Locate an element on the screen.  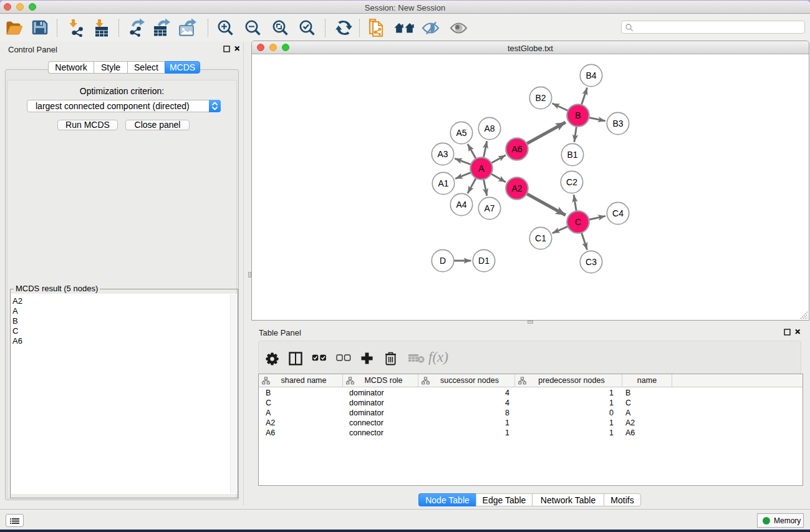
svg-text: A6 is located at coordinates (516, 149).